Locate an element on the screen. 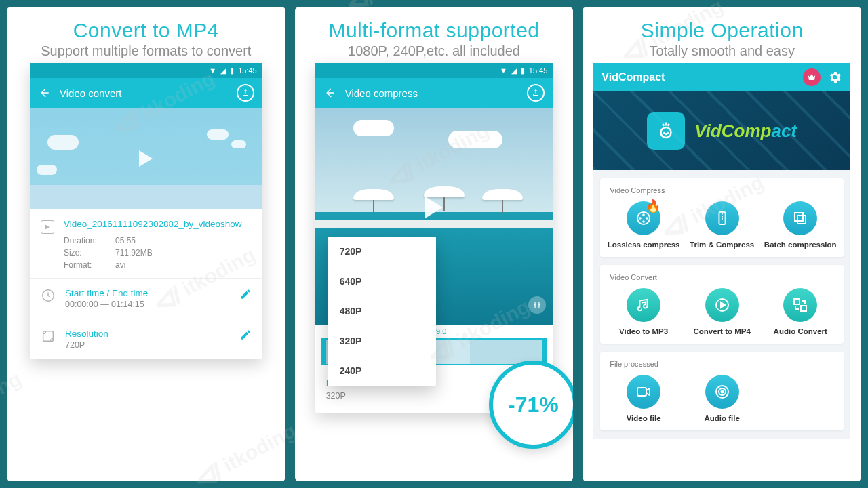 This screenshot has height=488, width=868. play-circle-icon is located at coordinates (722, 305).